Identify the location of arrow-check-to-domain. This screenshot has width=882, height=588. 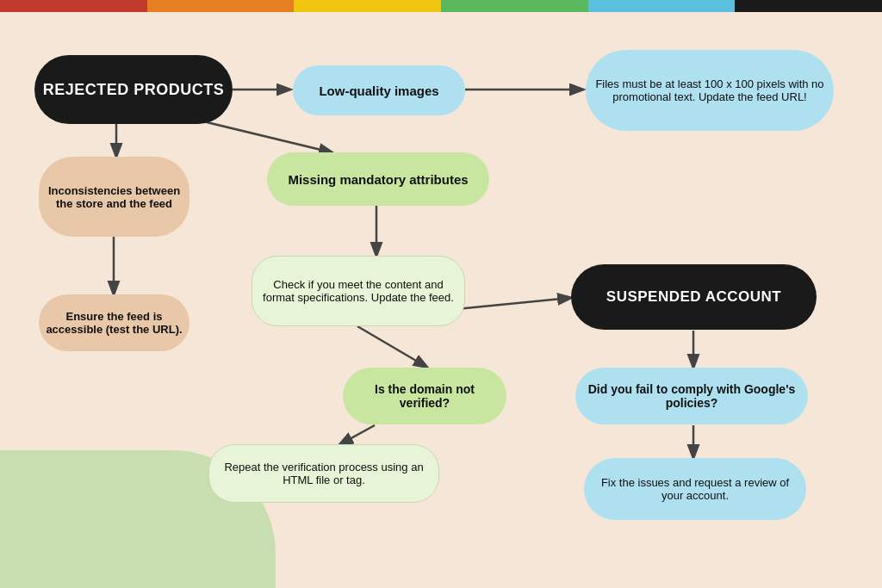
(392, 346).